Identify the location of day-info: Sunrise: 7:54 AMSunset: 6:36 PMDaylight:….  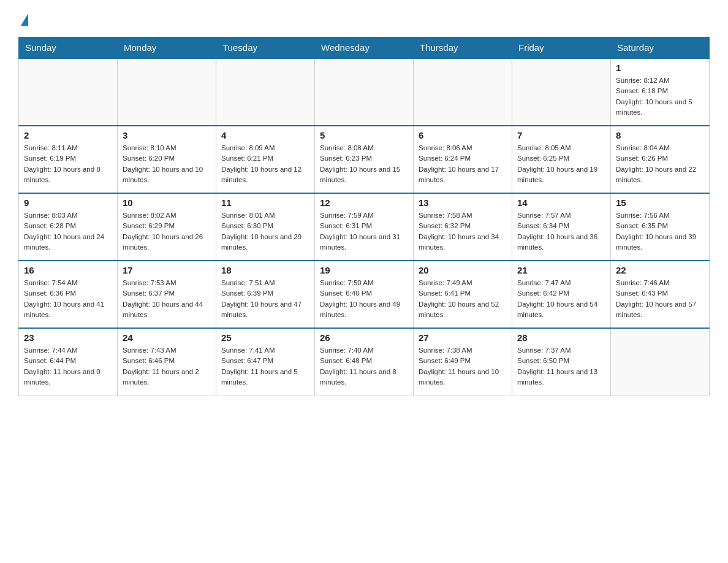
(68, 299).